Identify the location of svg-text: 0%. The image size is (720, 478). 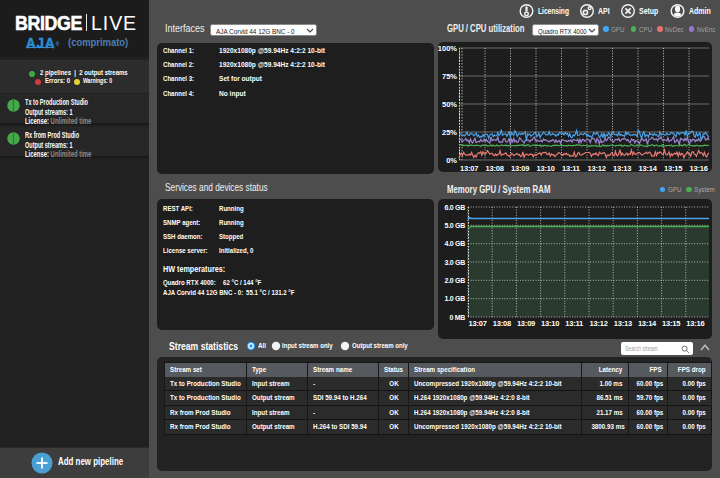
(452, 160).